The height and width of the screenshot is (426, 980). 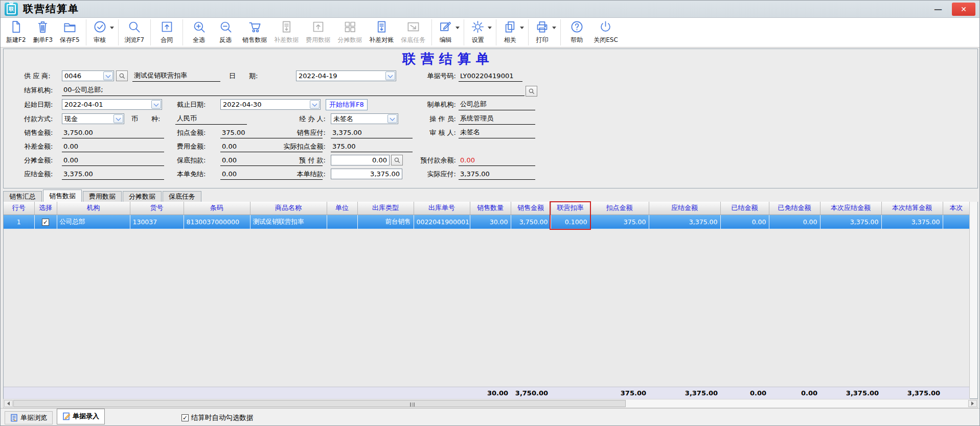 What do you see at coordinates (37, 76) in the screenshot?
I see `supplier-label: 供 应 商:` at bounding box center [37, 76].